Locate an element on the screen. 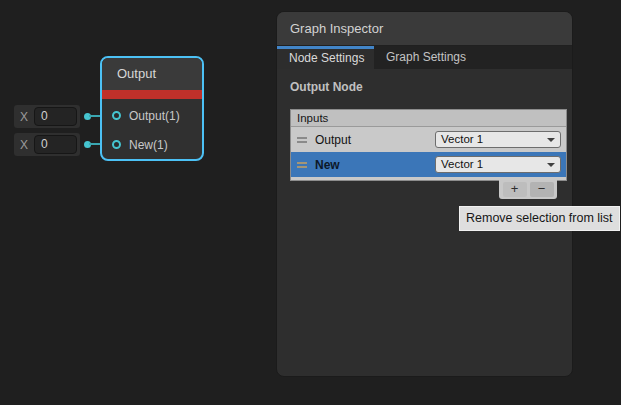 This screenshot has width=621, height=405. list-row-output: Output Vector 1 is located at coordinates (428, 140).